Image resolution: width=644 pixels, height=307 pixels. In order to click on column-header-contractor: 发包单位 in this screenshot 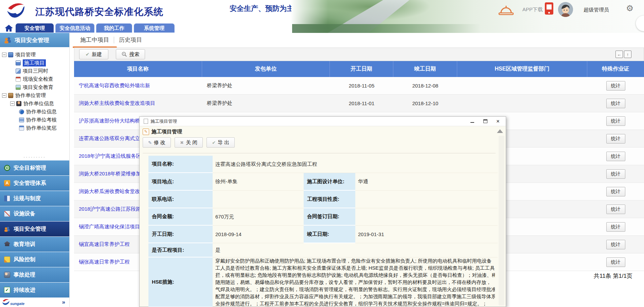, I will do `click(266, 69)`.